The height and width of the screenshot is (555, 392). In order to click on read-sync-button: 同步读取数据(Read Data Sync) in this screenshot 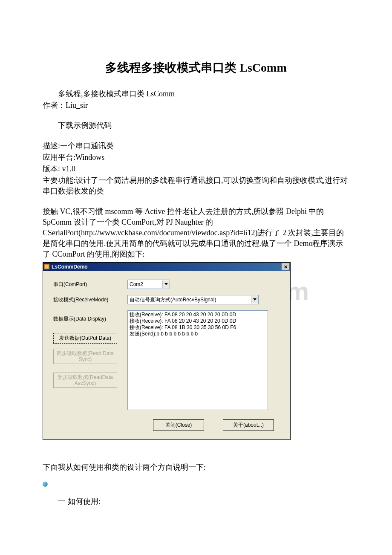, I will do `click(85, 356)`.